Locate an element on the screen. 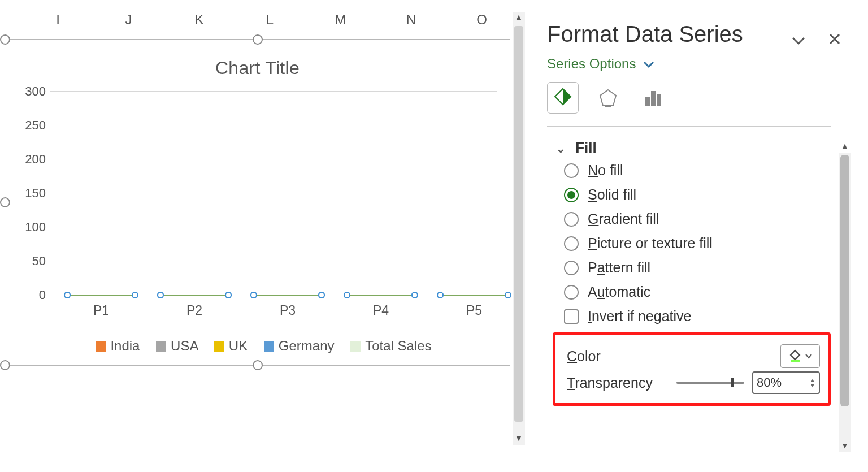 The height and width of the screenshot is (472, 868). transparency-input: 80% ▲▼ is located at coordinates (786, 383).